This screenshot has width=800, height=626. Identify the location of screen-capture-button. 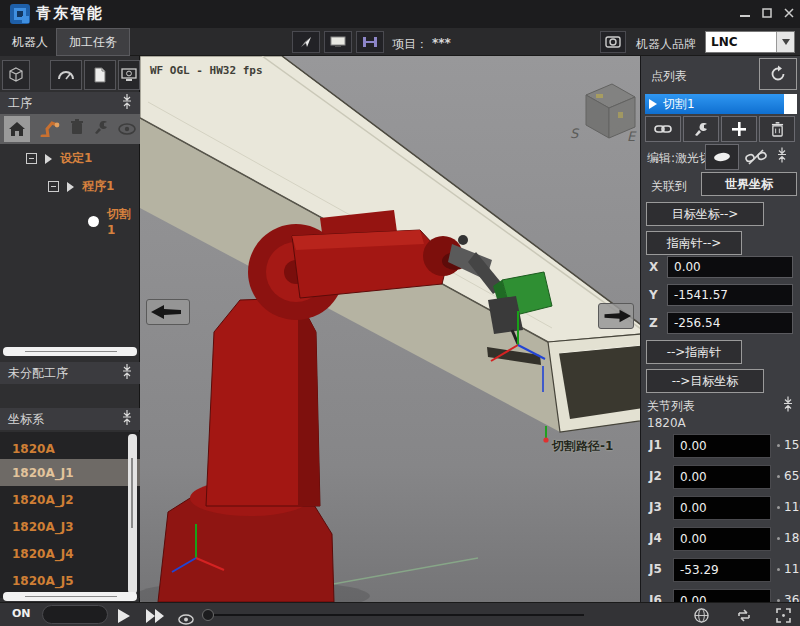
(129, 75).